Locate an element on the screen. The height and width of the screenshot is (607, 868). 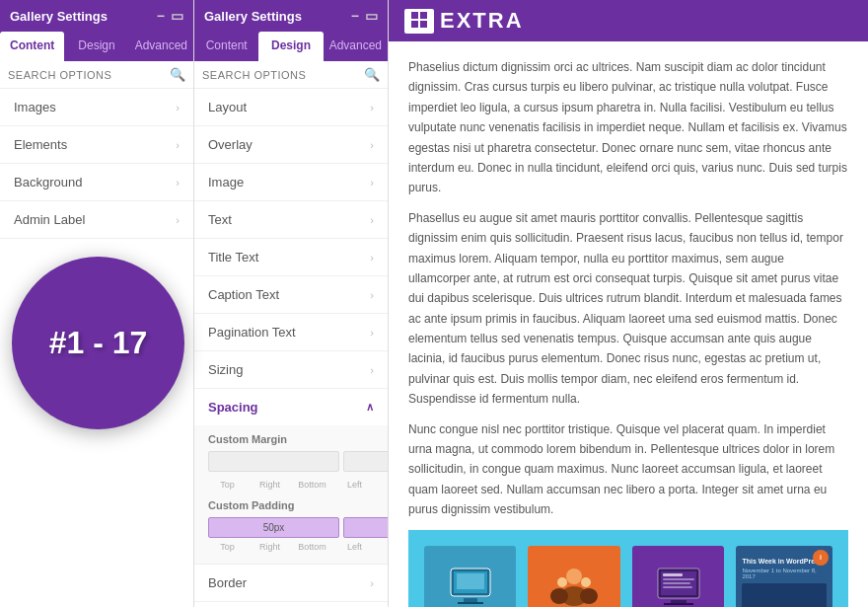
body-para-3: Nunc congue nisl nec porttitor tristique… is located at coordinates (628, 470).